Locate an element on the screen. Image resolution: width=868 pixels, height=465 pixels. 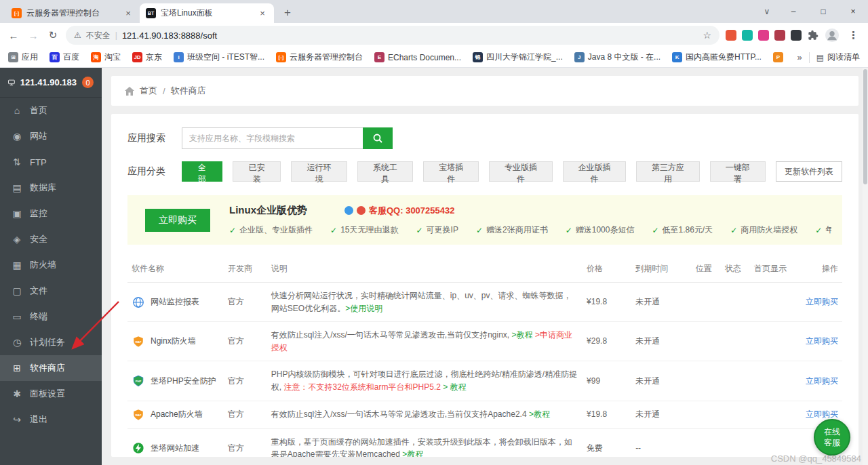
new-tab-button: + is located at coordinates (288, 13).